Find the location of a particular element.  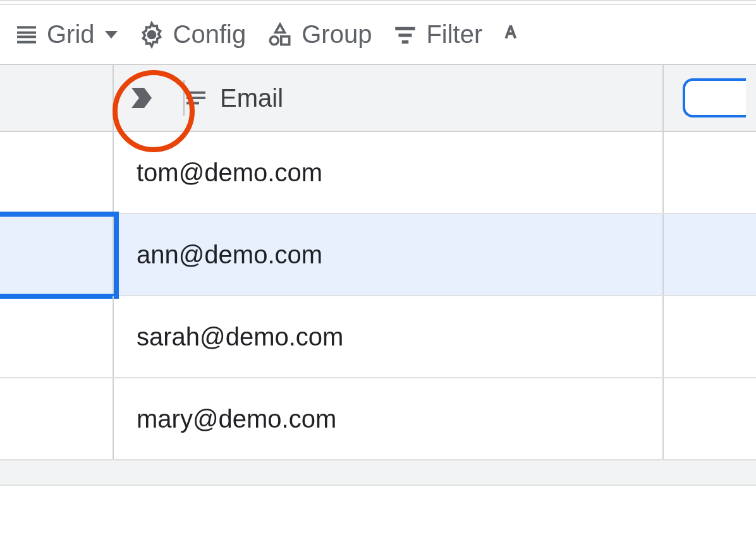

next-column-header is located at coordinates (710, 98).